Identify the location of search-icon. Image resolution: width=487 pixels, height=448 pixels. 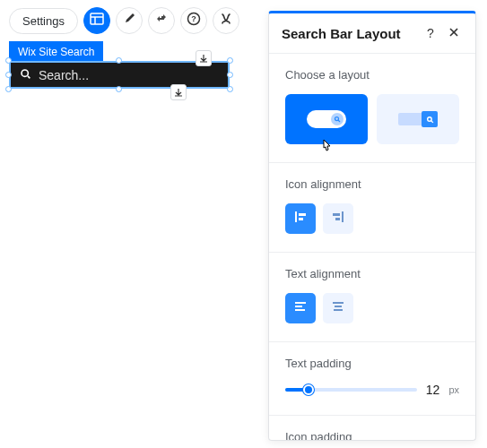
(25, 75).